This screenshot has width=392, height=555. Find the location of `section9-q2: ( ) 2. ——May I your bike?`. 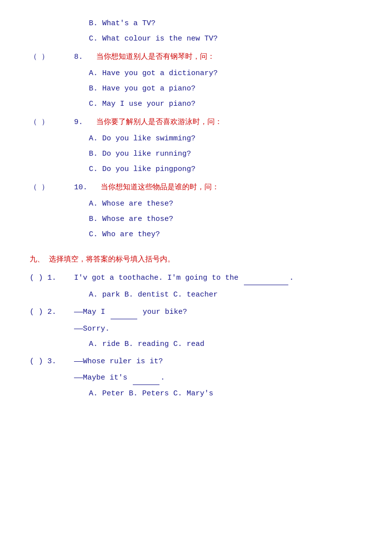

section9-q2: ( ) 2. ——May I your bike? is located at coordinates (196, 312).